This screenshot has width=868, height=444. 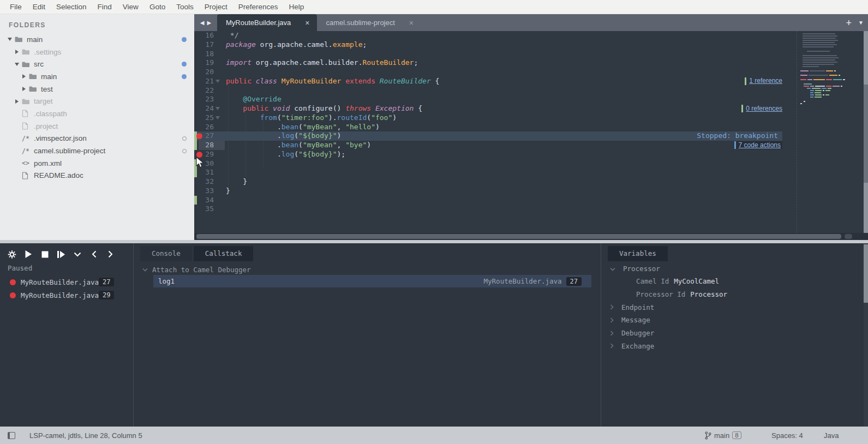 I want to click on new-tab-icon: +, so click(x=849, y=23).